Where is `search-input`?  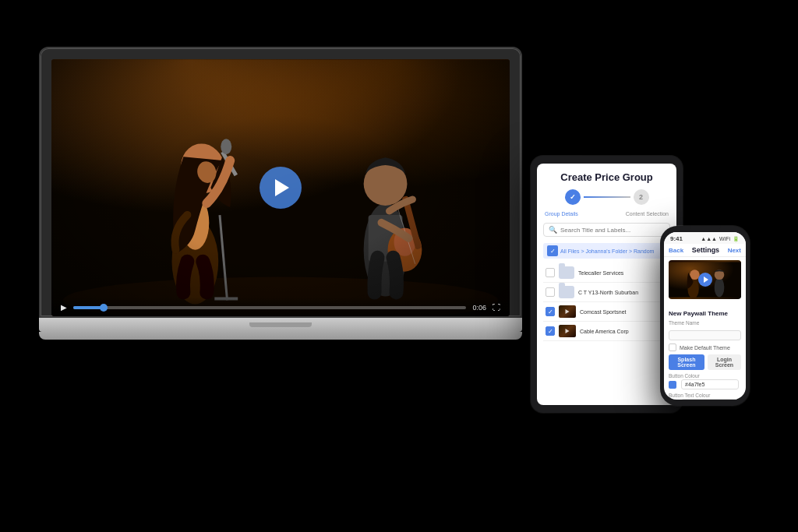
search-input is located at coordinates (613, 231).